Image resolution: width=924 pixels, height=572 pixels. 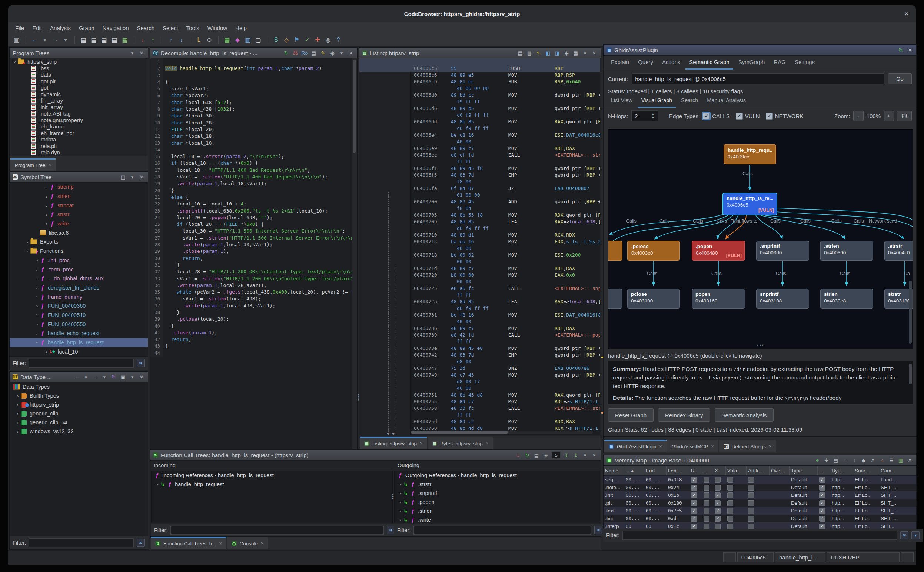 What do you see at coordinates (785, 116) in the screenshot?
I see `edge-type-network: ✓NETWORK` at bounding box center [785, 116].